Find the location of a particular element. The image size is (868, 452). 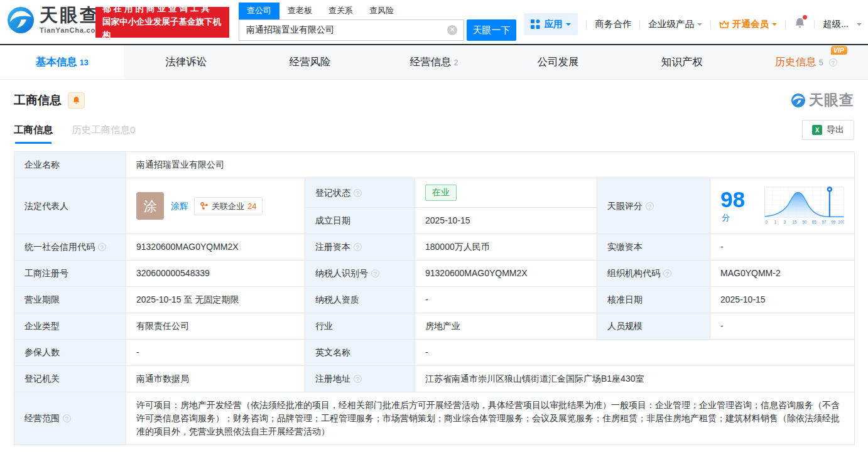

table-row: 工商注册号 320600000548339 纳税人识别号? 91320600MA… is located at coordinates (435, 274).